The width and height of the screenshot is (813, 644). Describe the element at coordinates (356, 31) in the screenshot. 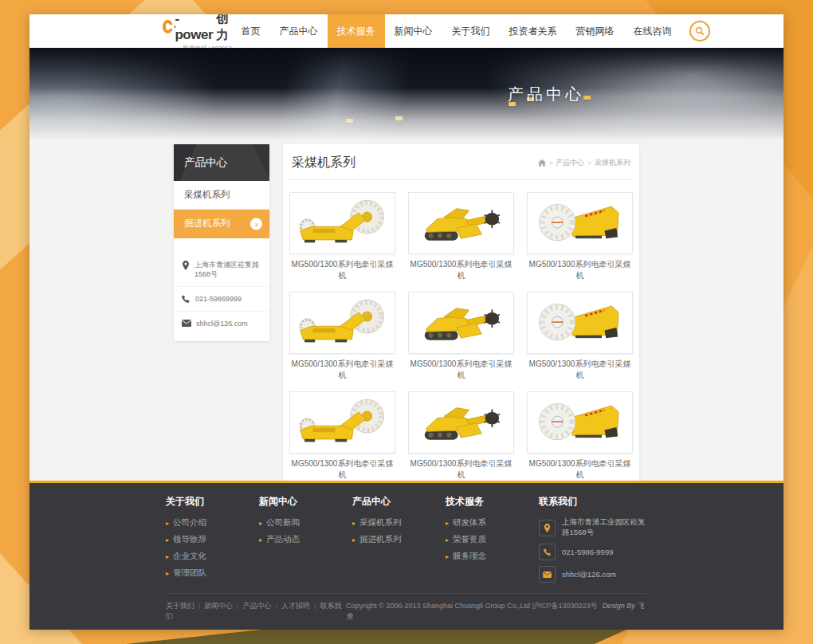

I see `nav-item-tech-service: 技术服务` at that location.